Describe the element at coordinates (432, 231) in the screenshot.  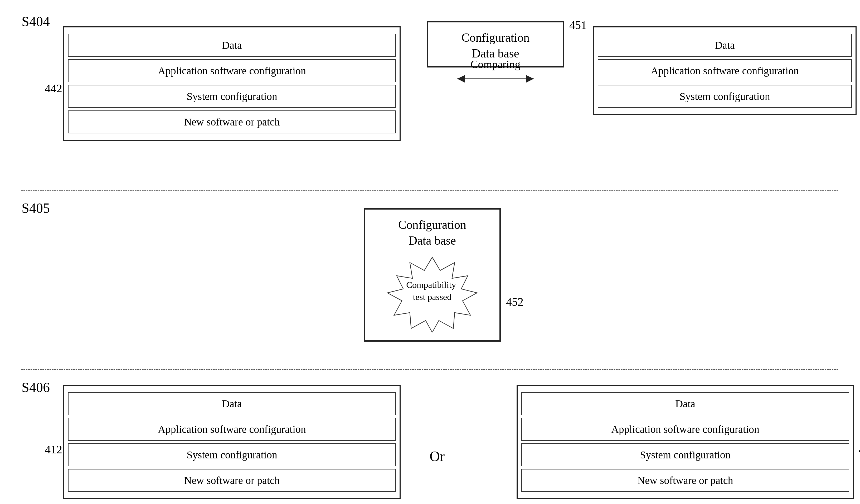
I see `config-db-title-452: Configuration Data base` at that location.